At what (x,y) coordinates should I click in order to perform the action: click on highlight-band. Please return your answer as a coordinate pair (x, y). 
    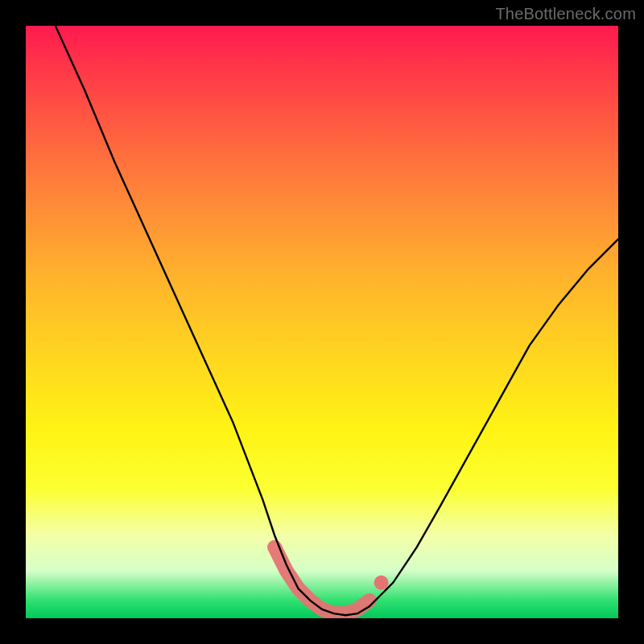
    Looking at the image, I should click on (322, 580).